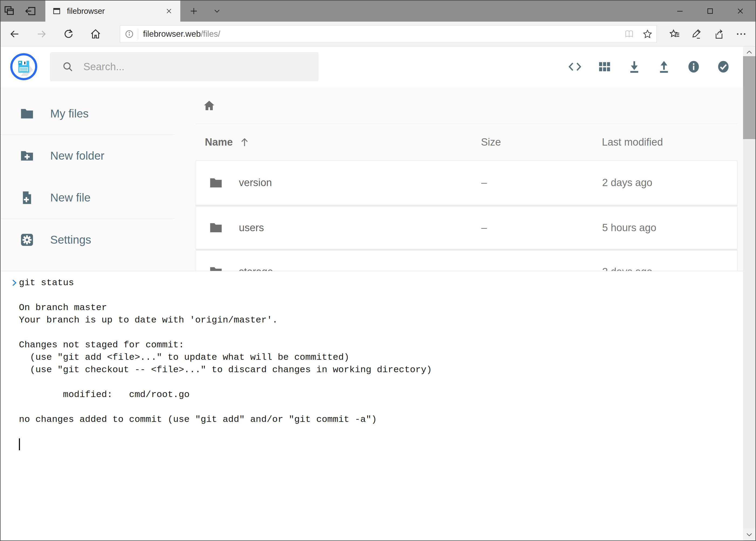  What do you see at coordinates (675, 34) in the screenshot?
I see `favorites-hub-icon` at bounding box center [675, 34].